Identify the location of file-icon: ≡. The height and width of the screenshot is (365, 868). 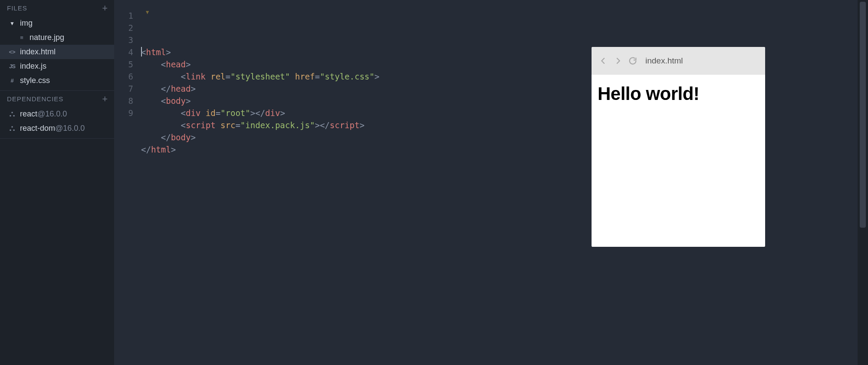
(22, 37).